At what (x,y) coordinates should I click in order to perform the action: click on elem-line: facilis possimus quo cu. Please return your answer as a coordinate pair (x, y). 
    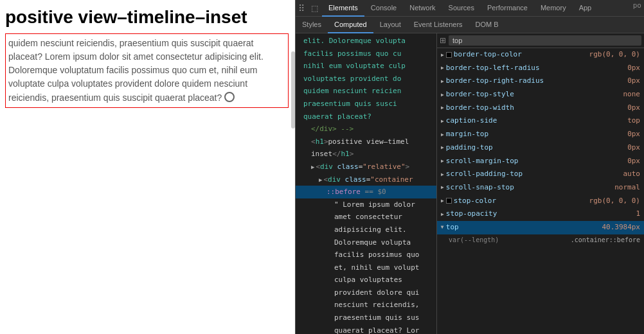
    Looking at the image, I should click on (366, 54).